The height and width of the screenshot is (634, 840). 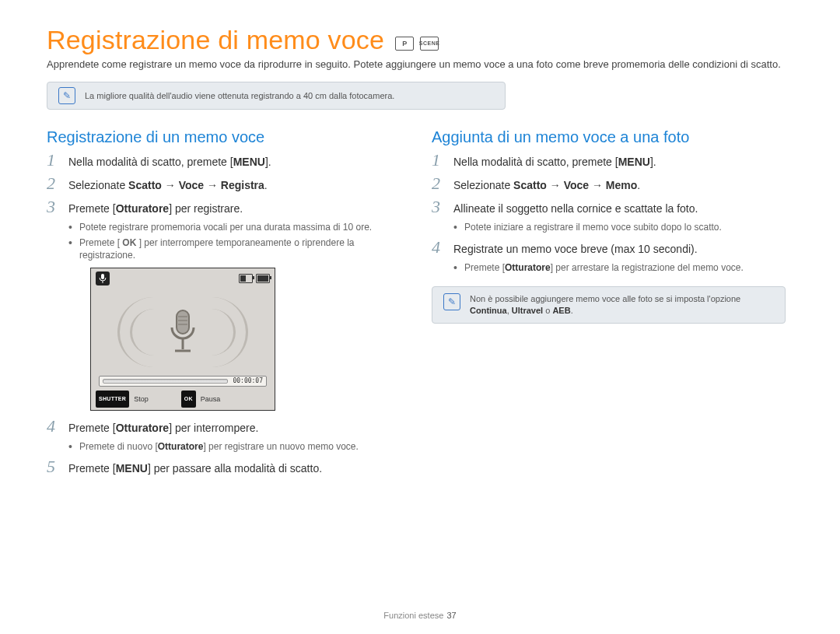 What do you see at coordinates (414, 615) in the screenshot?
I see `footer-label: Funzioni estese` at bounding box center [414, 615].